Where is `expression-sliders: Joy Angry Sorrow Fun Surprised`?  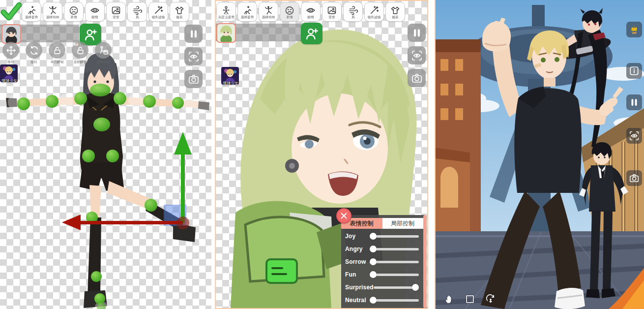 expression-sliders: Joy Angry Sorrow Fun Surprised is located at coordinates (382, 270).